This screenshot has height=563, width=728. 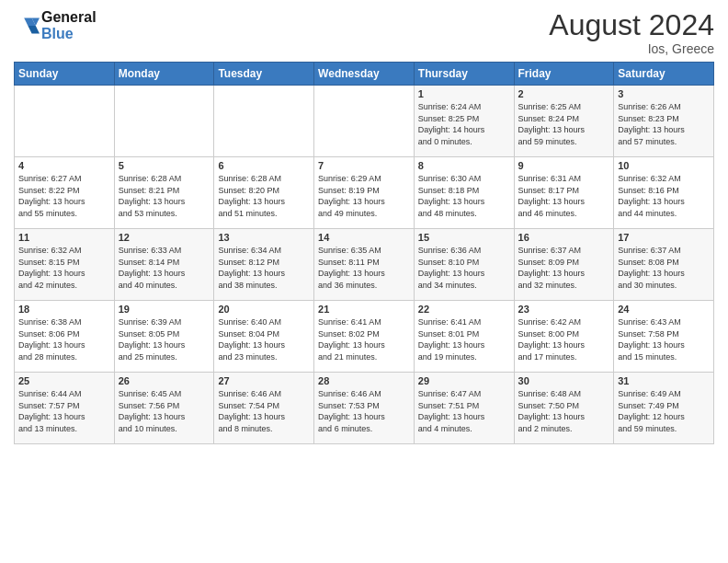 What do you see at coordinates (64, 74) in the screenshot?
I see `day-of-week-header: Sunday` at bounding box center [64, 74].